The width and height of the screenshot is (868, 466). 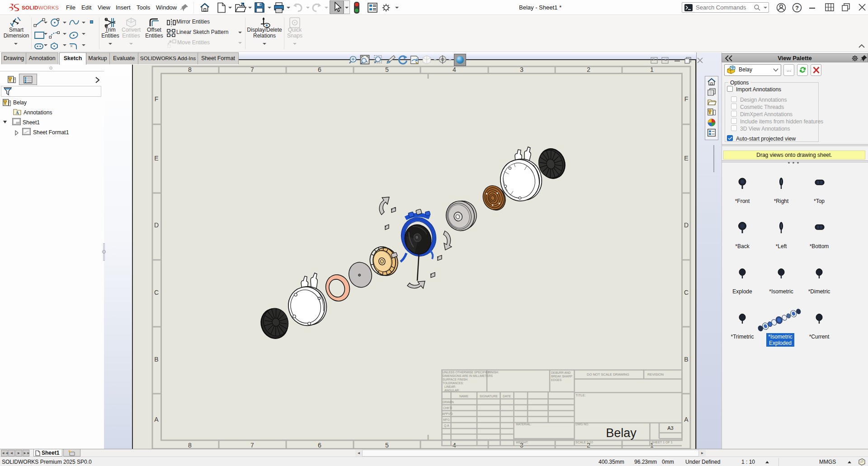 What do you see at coordinates (40, 7) in the screenshot?
I see `svg-text: SOLIDWORKS` at bounding box center [40, 7].